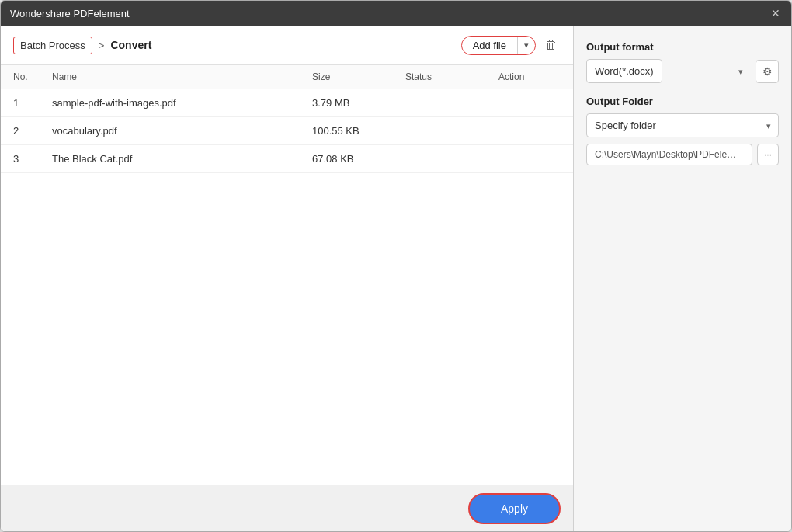 The image size is (792, 532). What do you see at coordinates (683, 126) in the screenshot?
I see `folder-select-wrapper: Specify folder` at bounding box center [683, 126].